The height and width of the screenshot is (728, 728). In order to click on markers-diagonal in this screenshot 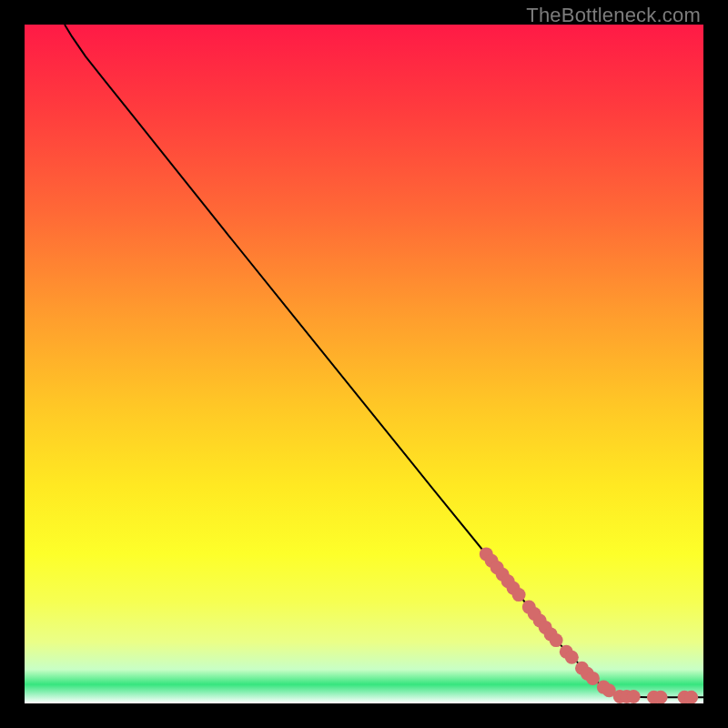, I will do `click(548, 622)`.